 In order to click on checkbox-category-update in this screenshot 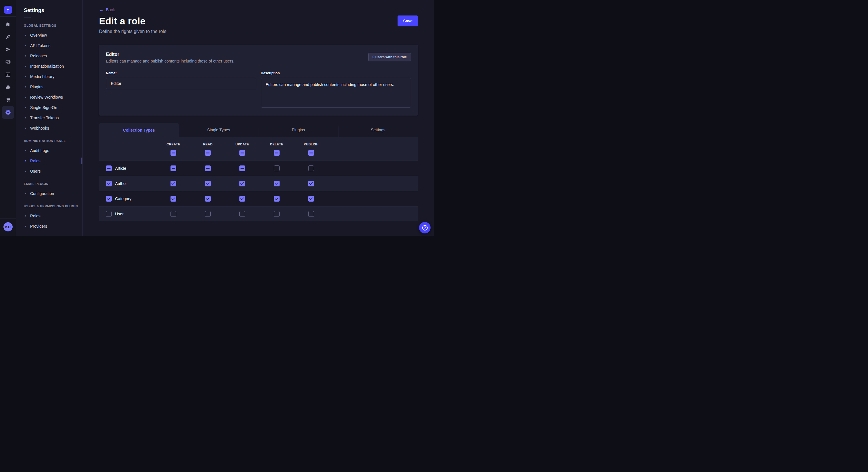, I will do `click(242, 199)`.